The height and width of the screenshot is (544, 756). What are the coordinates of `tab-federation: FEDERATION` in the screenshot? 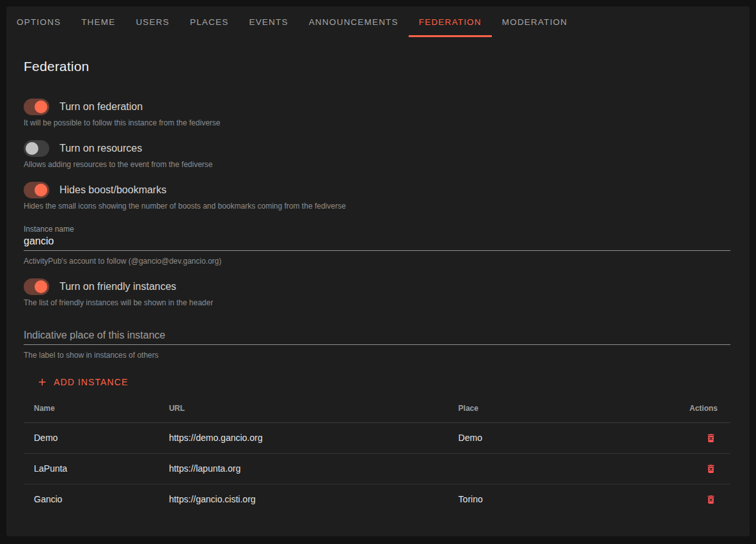 It's located at (450, 22).